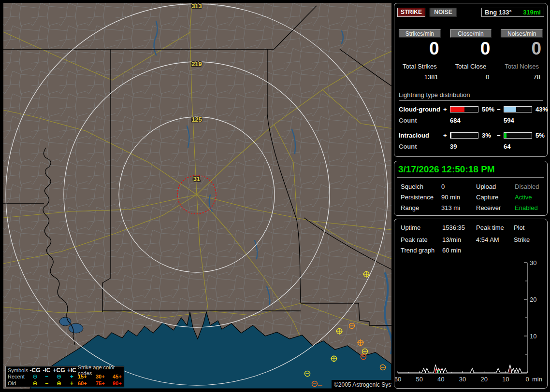 The width and height of the screenshot is (550, 392). Describe the element at coordinates (411, 13) in the screenshot. I see `strike-tab-button: STRIKE` at that location.